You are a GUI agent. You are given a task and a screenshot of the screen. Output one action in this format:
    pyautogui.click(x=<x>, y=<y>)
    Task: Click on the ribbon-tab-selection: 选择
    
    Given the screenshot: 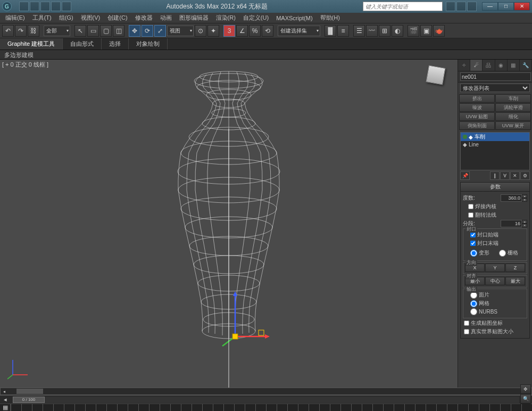 What is the action you would take?
    pyautogui.click(x=115, y=44)
    